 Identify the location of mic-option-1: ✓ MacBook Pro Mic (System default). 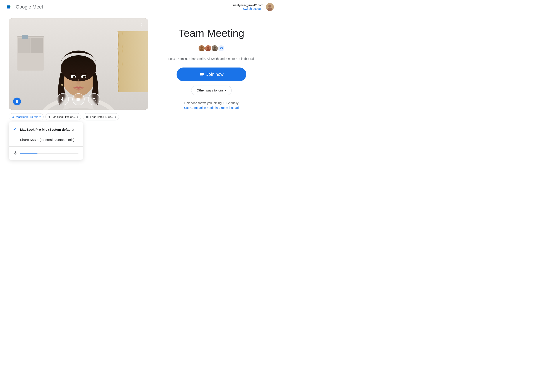
(46, 129).